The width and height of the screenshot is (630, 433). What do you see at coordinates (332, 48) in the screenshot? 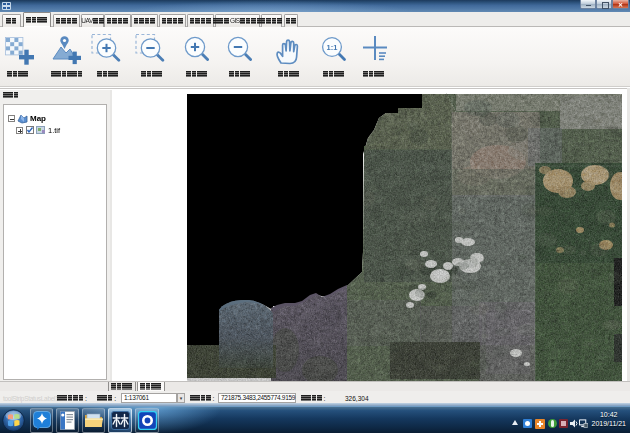
I see `svg-text: 1:1` at bounding box center [332, 48].